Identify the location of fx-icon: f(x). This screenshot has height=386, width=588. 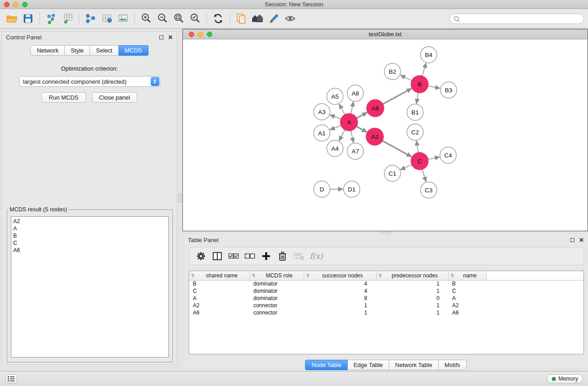
(316, 256).